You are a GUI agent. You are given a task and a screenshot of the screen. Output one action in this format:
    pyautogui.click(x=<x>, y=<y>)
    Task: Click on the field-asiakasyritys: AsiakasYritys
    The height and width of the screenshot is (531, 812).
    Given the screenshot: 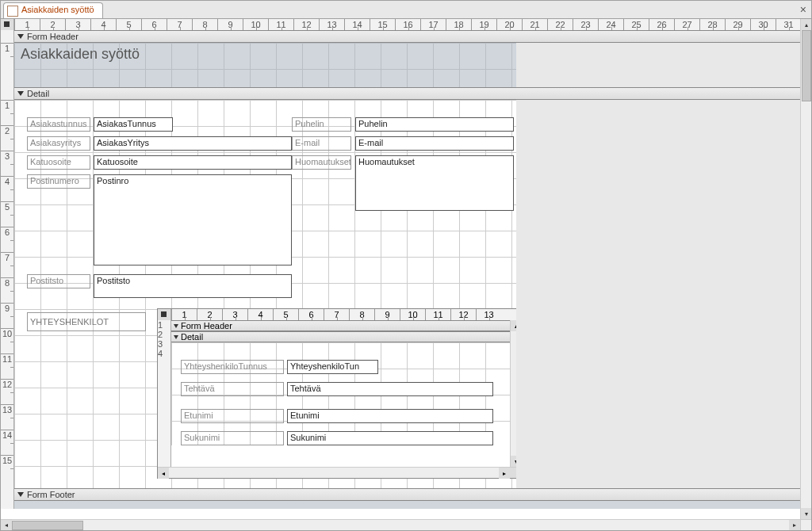 What is the action you would take?
    pyautogui.click(x=193, y=143)
    